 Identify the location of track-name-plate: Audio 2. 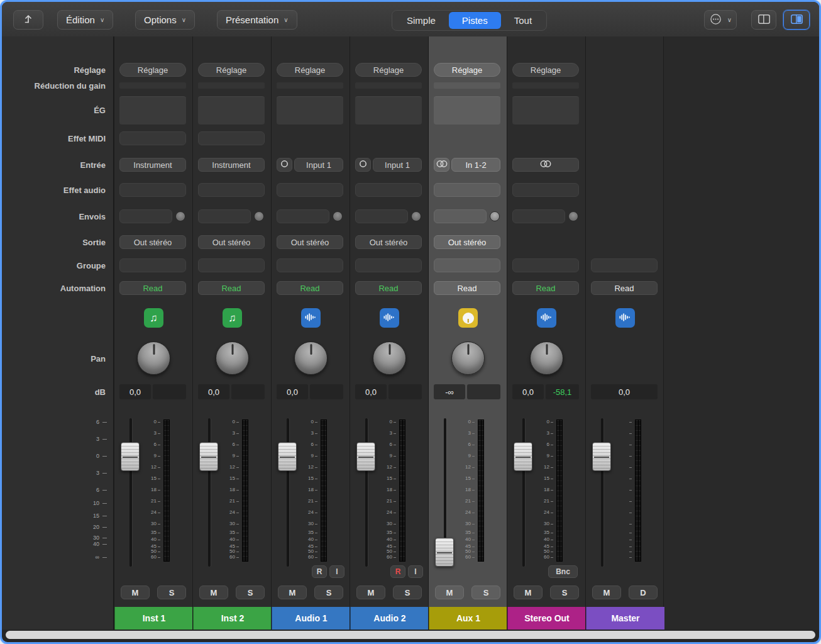
(390, 618).